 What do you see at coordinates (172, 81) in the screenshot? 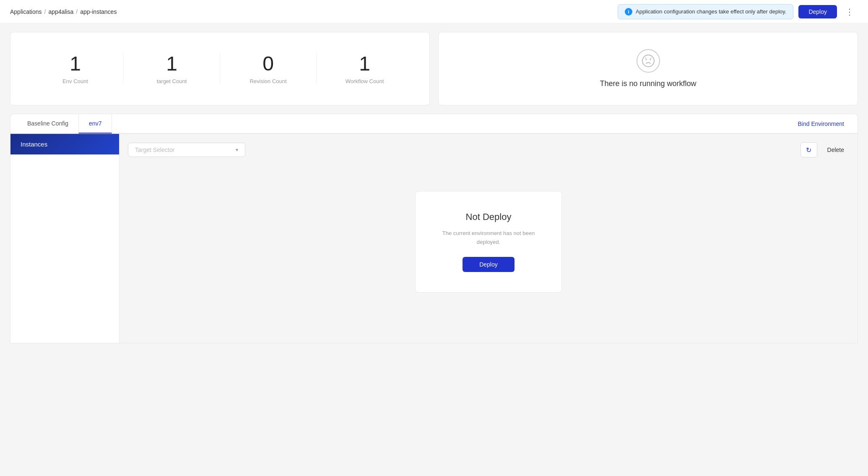
I see `target-count-label: target Count` at bounding box center [172, 81].